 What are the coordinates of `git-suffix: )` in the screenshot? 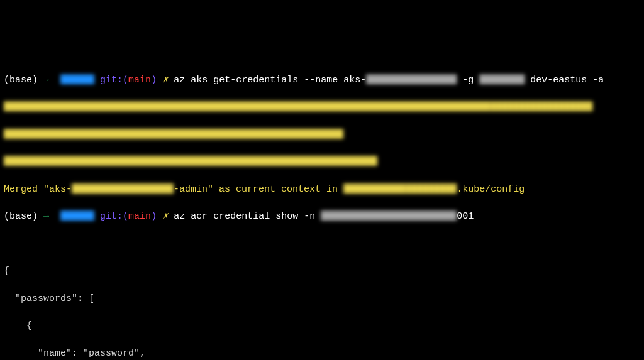 It's located at (153, 80).